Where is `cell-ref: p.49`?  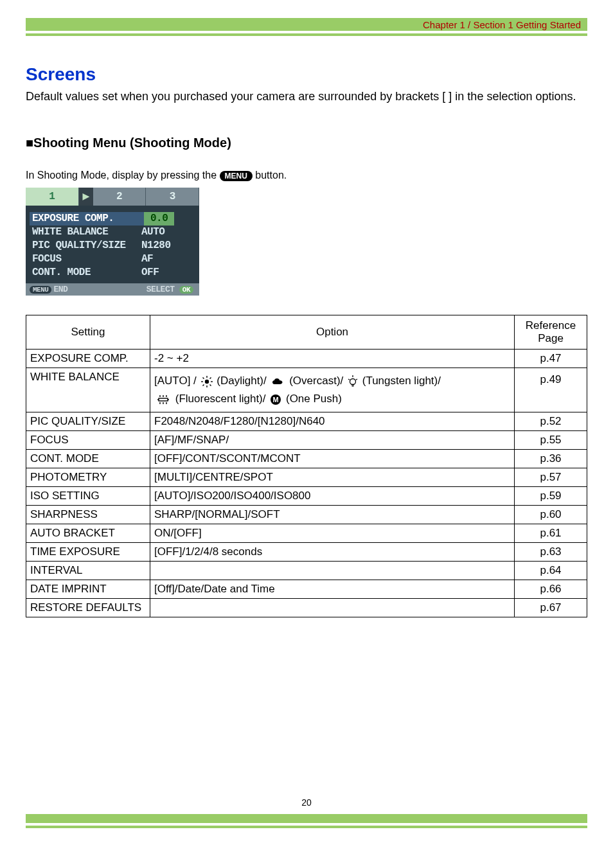
cell-ref: p.49 is located at coordinates (551, 391).